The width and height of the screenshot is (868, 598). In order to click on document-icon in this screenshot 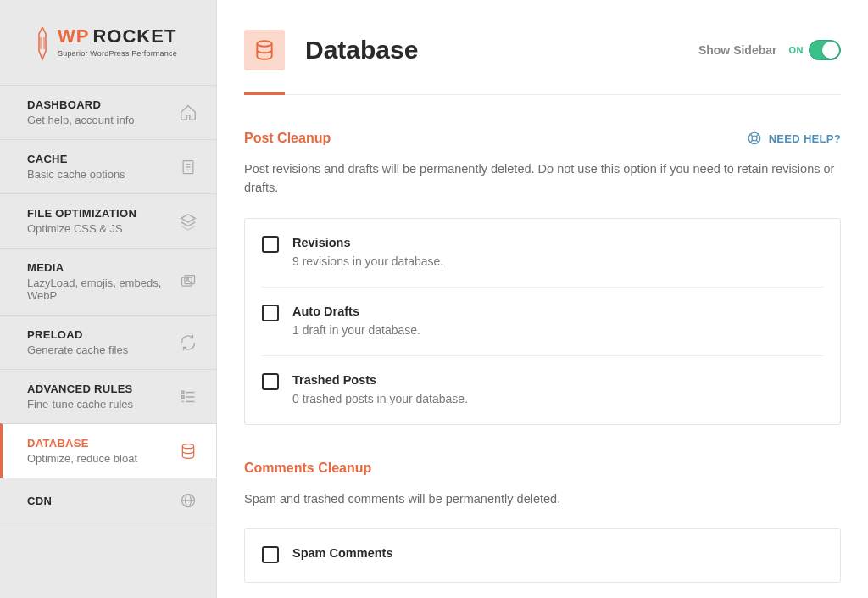, I will do `click(188, 167)`.